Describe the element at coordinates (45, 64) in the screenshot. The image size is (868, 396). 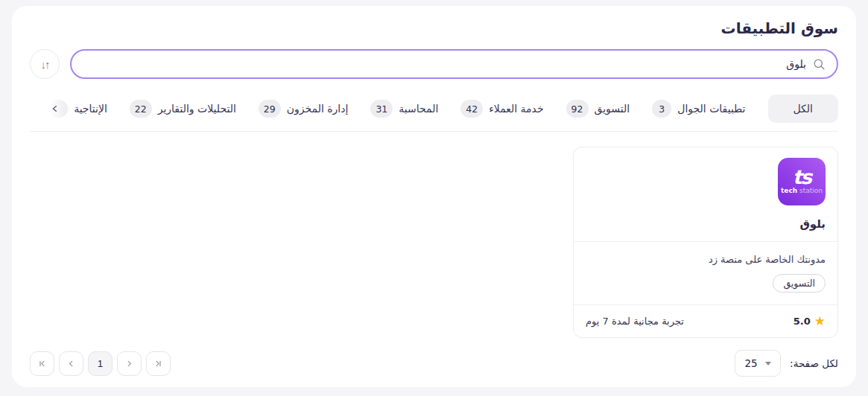
I see `sort-icon: ↑↓` at that location.